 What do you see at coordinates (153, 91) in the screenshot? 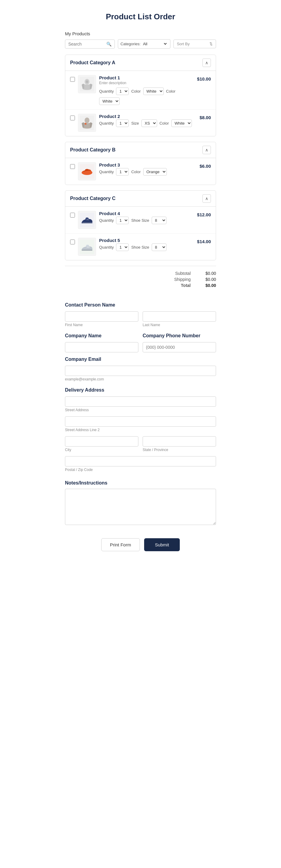
I see `product-1-color1-select: WhiteBlackRed` at bounding box center [153, 91].